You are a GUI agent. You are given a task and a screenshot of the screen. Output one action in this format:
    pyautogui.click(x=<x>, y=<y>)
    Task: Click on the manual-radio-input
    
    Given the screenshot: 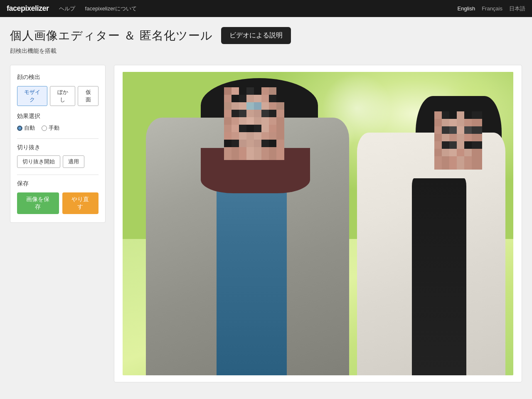 What is the action you would take?
    pyautogui.click(x=44, y=128)
    